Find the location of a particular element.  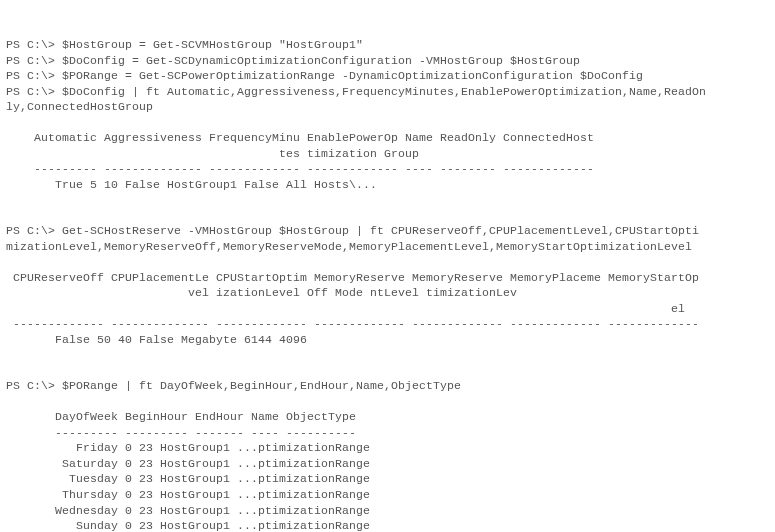

ps-cmd-line: mizationLevel,MemoryReserveOff,MemoryRes… is located at coordinates (349, 246).